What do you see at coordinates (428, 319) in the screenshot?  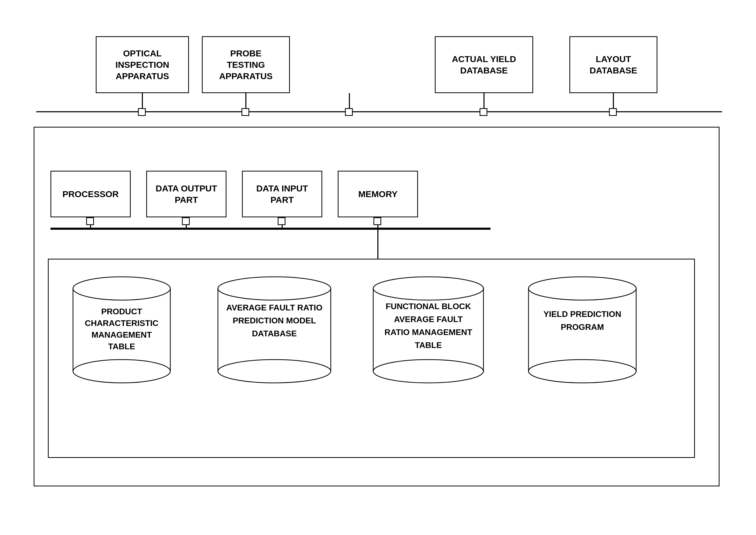 I see `svg-text: AVERAGE FAULT` at bounding box center [428, 319].